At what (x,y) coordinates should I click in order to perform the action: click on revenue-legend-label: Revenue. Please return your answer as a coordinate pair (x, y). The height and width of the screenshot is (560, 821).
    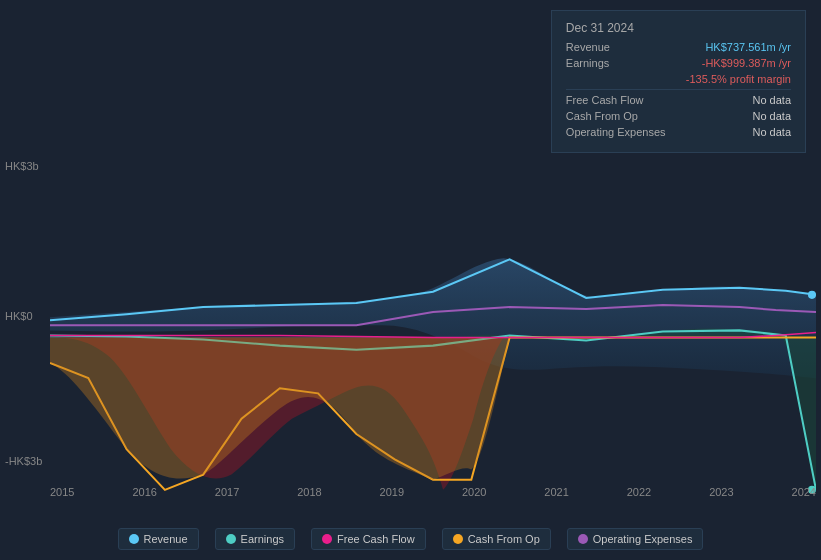
    Looking at the image, I should click on (166, 539).